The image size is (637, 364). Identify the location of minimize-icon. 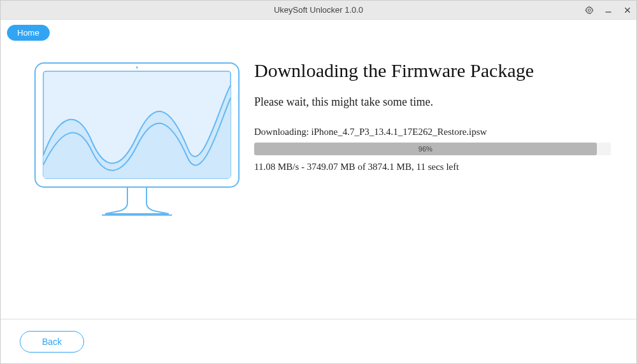
(608, 10).